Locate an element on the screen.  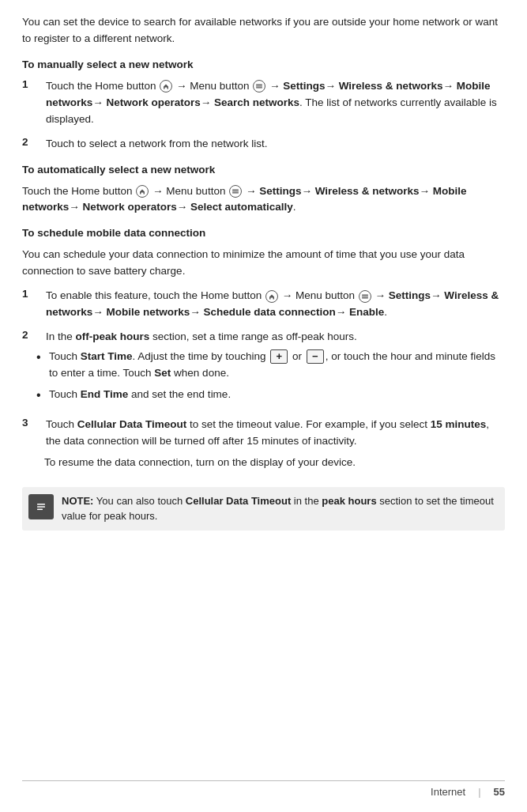
step-text: Touch the Home button → Menu button → Se… is located at coordinates (275, 103).